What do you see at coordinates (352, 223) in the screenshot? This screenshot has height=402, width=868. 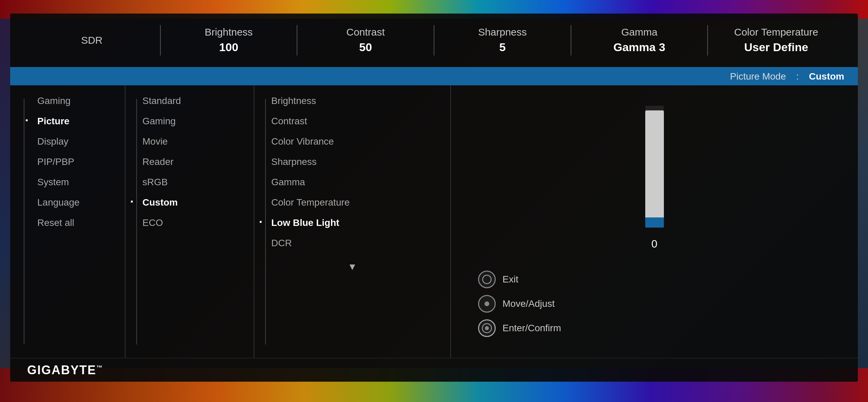 I see `setting-low-blue-light: Low Blue Light` at bounding box center [352, 223].